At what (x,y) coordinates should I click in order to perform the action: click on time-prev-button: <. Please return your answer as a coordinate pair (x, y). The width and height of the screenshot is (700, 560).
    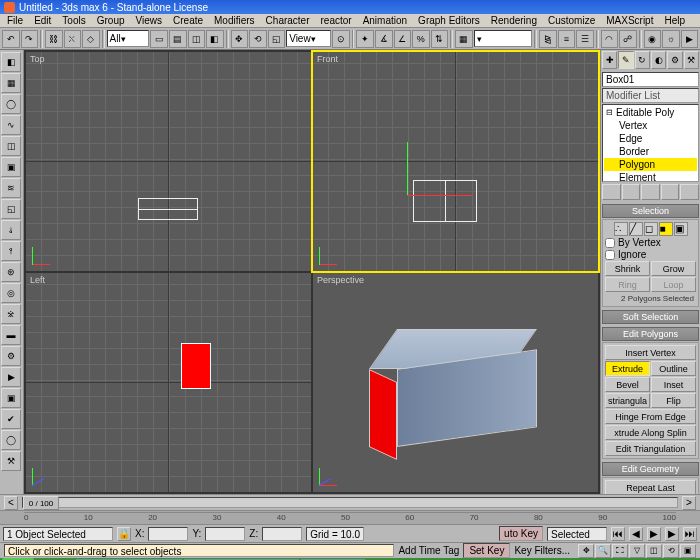
    Looking at the image, I should click on (11, 503).